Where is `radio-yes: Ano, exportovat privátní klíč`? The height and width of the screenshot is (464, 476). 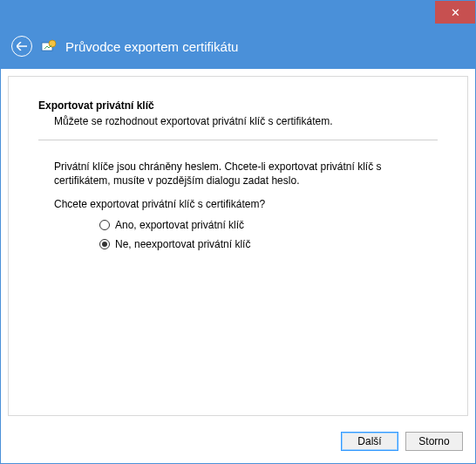 radio-yes: Ano, exportovat privátní klíč is located at coordinates (269, 225).